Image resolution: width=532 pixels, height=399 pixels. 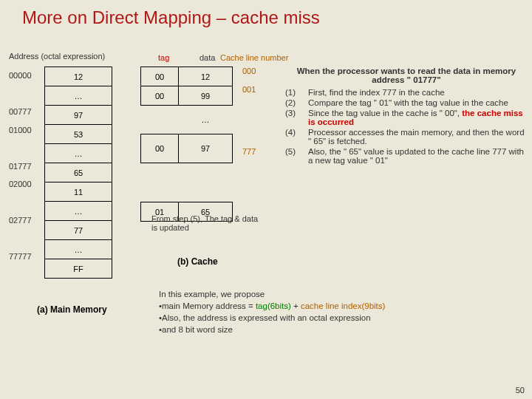 What do you see at coordinates (344, 318) in the screenshot?
I see `example-line: •Also, the address is expressed with an …` at bounding box center [344, 318].